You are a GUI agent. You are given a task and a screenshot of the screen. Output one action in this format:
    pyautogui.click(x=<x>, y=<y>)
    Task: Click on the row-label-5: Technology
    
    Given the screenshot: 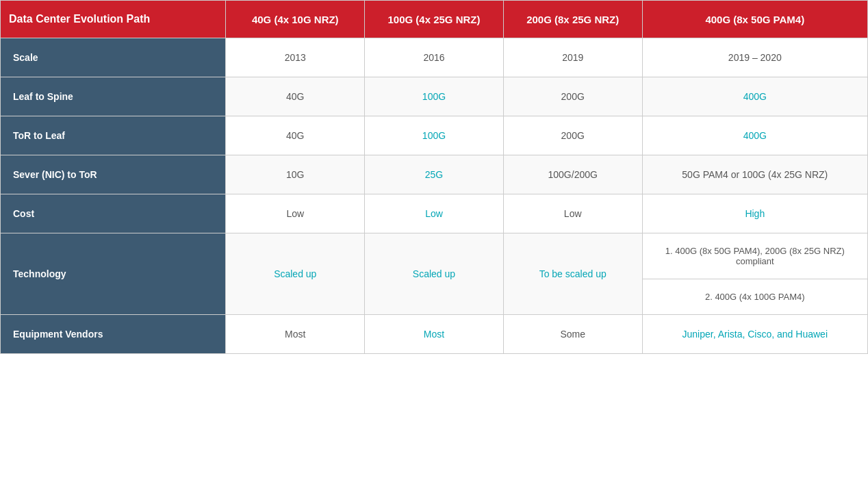 What is the action you would take?
    pyautogui.click(x=114, y=274)
    